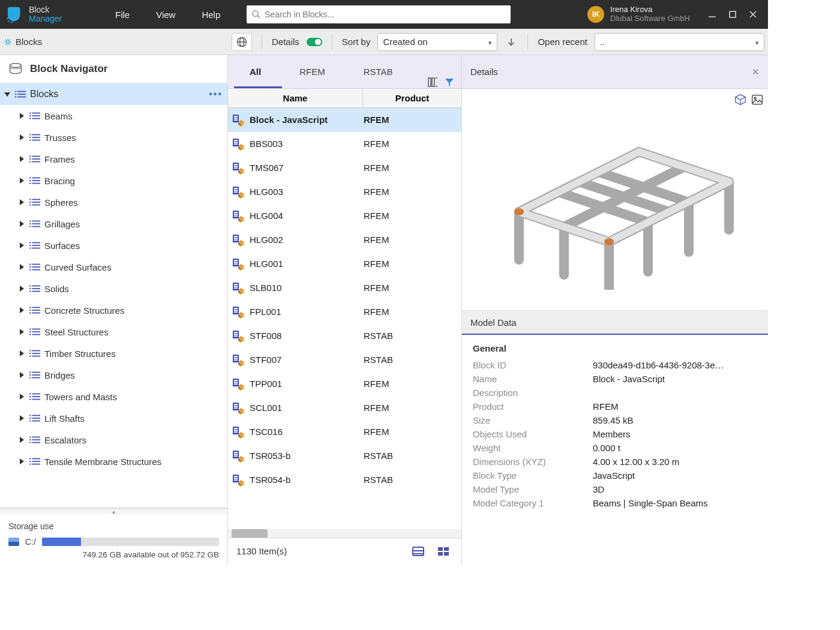  Describe the element at coordinates (114, 289) in the screenshot. I see `tree-item: Solids` at that location.